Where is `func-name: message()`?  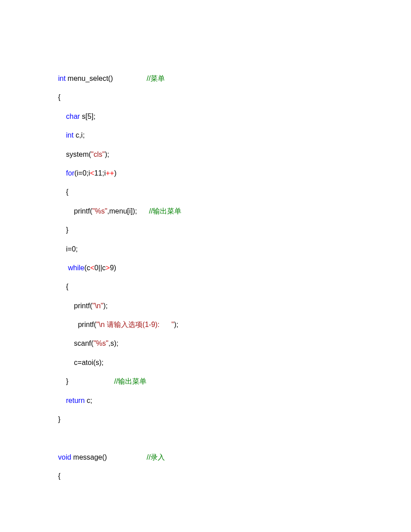 func-name: message() is located at coordinates (109, 457).